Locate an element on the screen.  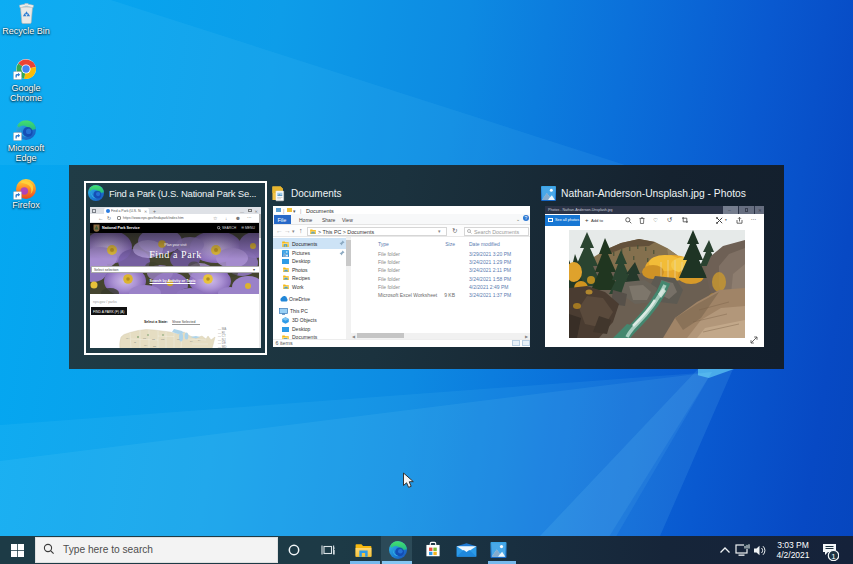
svg-text: ND is located at coordinates (154, 339).